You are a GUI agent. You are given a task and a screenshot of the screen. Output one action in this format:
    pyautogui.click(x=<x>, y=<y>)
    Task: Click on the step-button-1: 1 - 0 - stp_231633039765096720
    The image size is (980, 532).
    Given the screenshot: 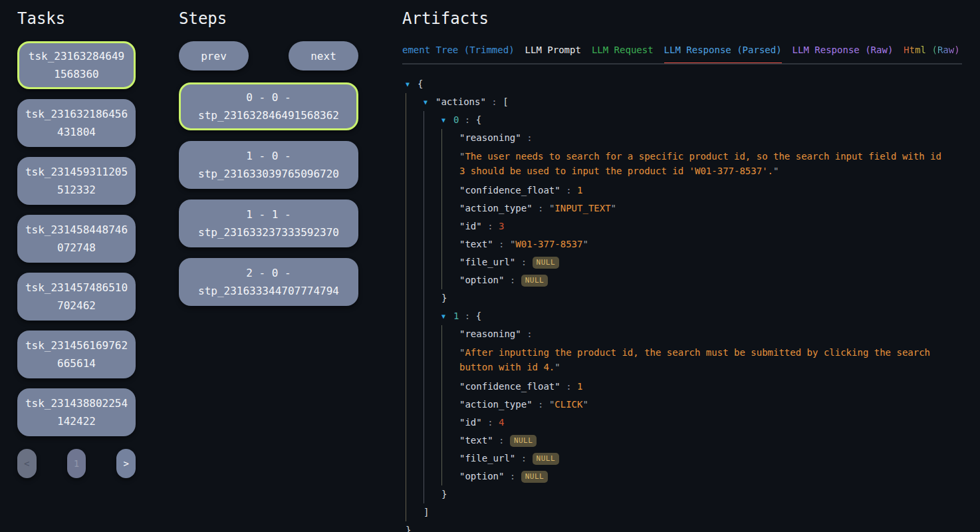 What is the action you would take?
    pyautogui.click(x=269, y=165)
    